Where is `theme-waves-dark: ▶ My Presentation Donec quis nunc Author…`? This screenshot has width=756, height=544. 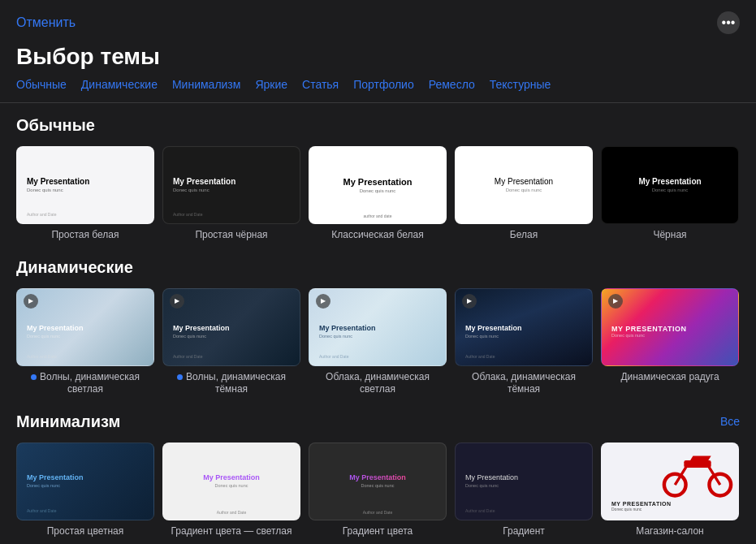
theme-waves-dark: ▶ My Presentation Donec quis nunc Author… is located at coordinates (231, 343).